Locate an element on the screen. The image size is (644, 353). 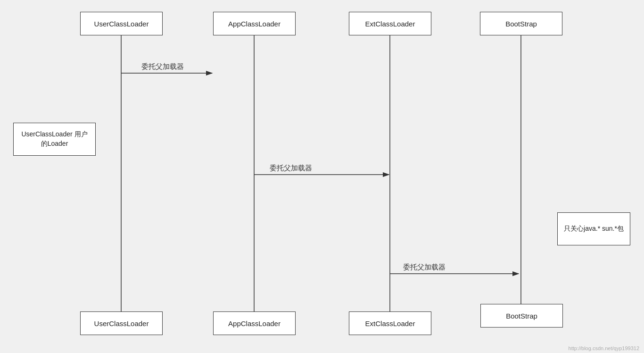
box-top-app: AppClassLoader is located at coordinates (255, 24).